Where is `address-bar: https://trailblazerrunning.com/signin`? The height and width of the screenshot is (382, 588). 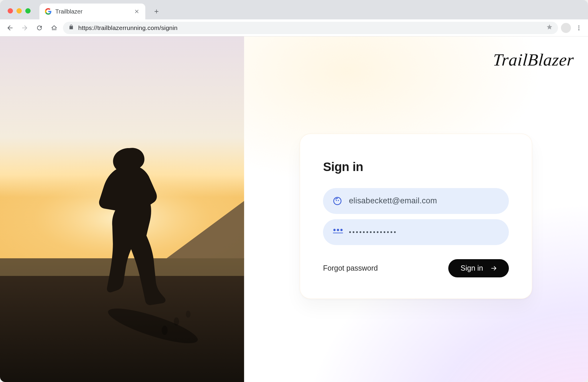 address-bar: https://trailblazerrunning.com/signin is located at coordinates (311, 28).